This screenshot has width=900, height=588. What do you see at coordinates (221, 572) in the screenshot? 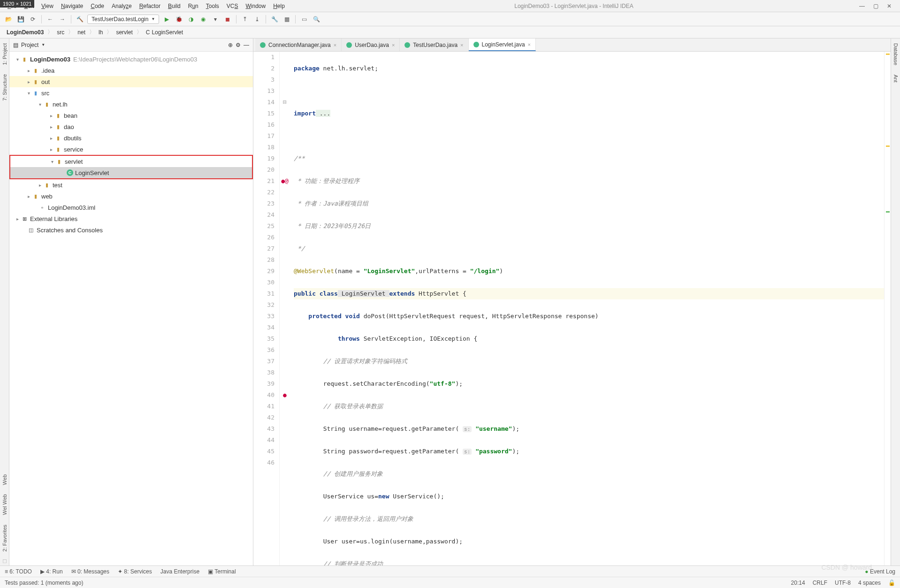
I see `tool-terminal: ▣ Terminal` at bounding box center [221, 572].